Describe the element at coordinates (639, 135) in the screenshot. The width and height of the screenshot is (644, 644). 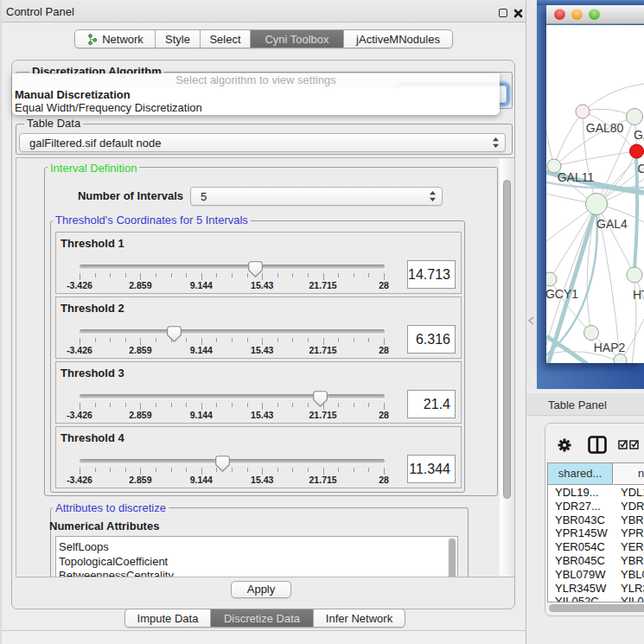
I see `svg-text: GAL5` at that location.